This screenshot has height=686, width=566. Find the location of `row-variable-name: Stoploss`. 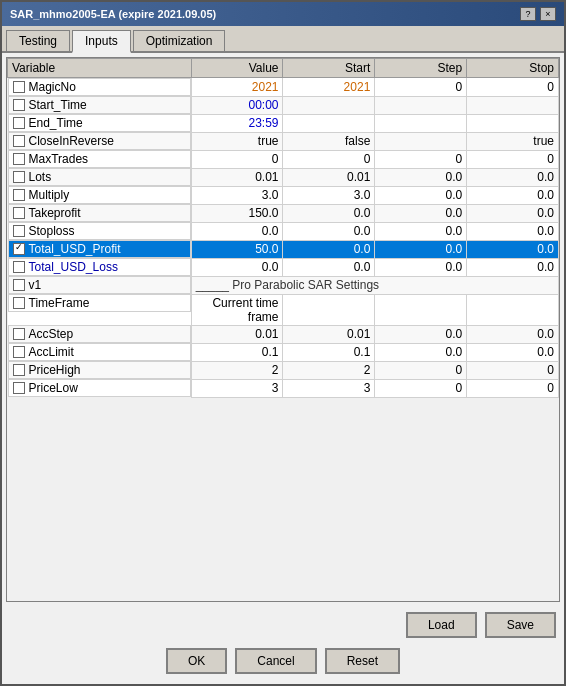

row-variable-name: Stoploss is located at coordinates (52, 231).